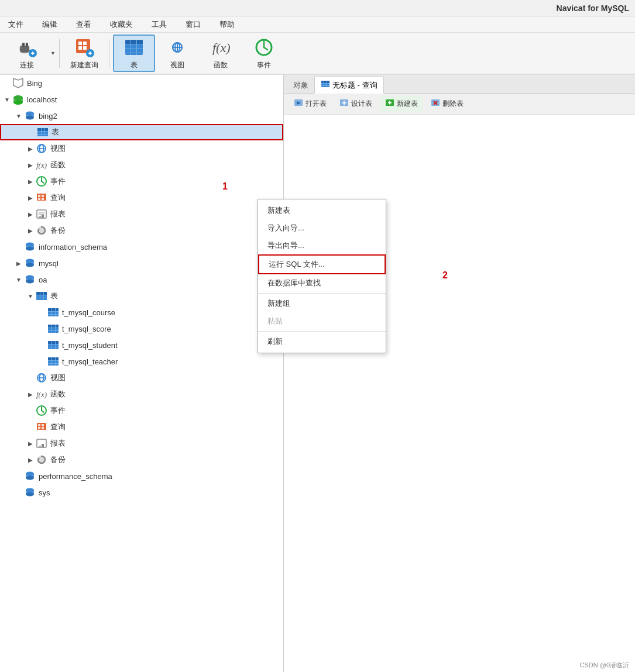 Image resolution: width=635 pixels, height=672 pixels. I want to click on ctx-run-sql: 运行 SQL 文件..., so click(322, 264).